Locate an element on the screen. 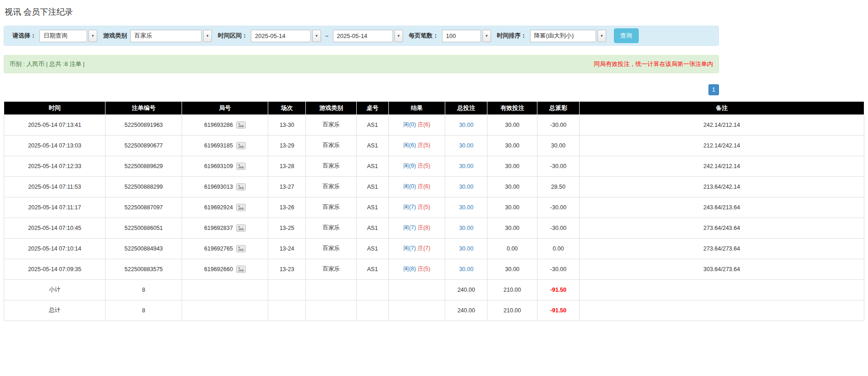 This screenshot has width=868, height=376. bet-id-cell: 522500888299 is located at coordinates (144, 187).